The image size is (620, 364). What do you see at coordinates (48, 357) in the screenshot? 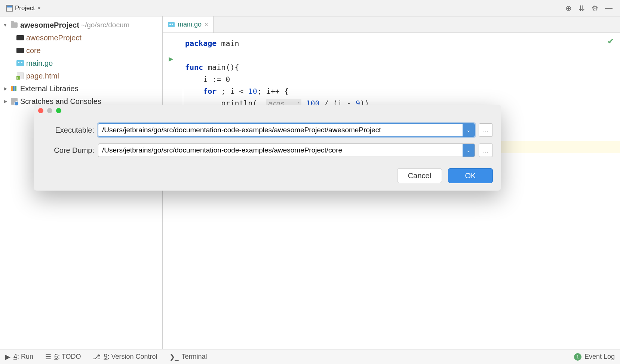
I see `list-icon: ☰` at bounding box center [48, 357].